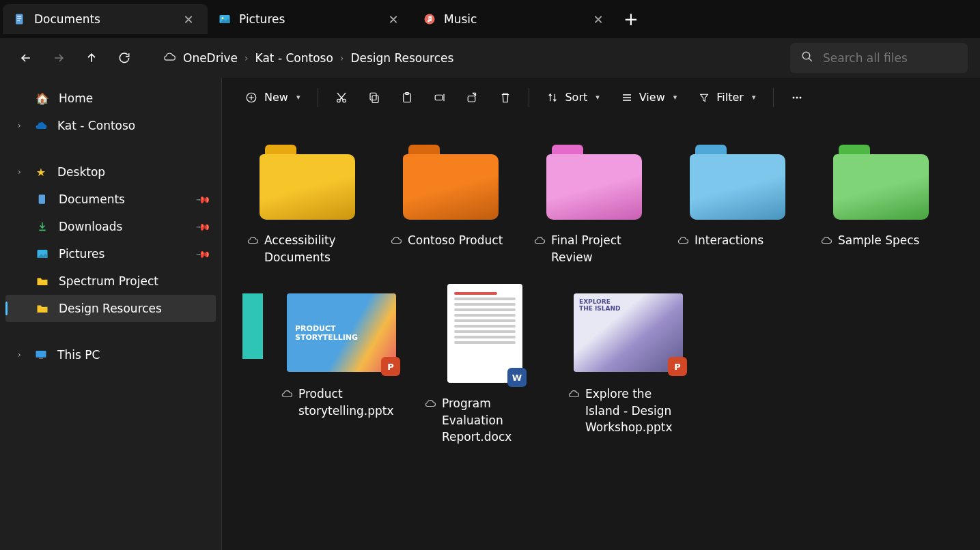  Describe the element at coordinates (341, 333) in the screenshot. I see `file-thumbnail: PRODUCTSTORYTELLINGP` at that location.